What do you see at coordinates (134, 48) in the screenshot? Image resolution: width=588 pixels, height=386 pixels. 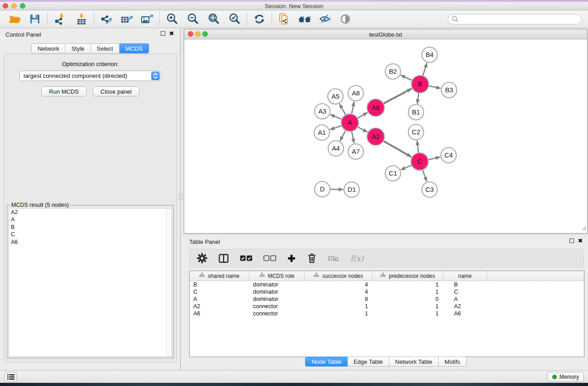 I see `tab-mcds: MCDS` at bounding box center [134, 48].